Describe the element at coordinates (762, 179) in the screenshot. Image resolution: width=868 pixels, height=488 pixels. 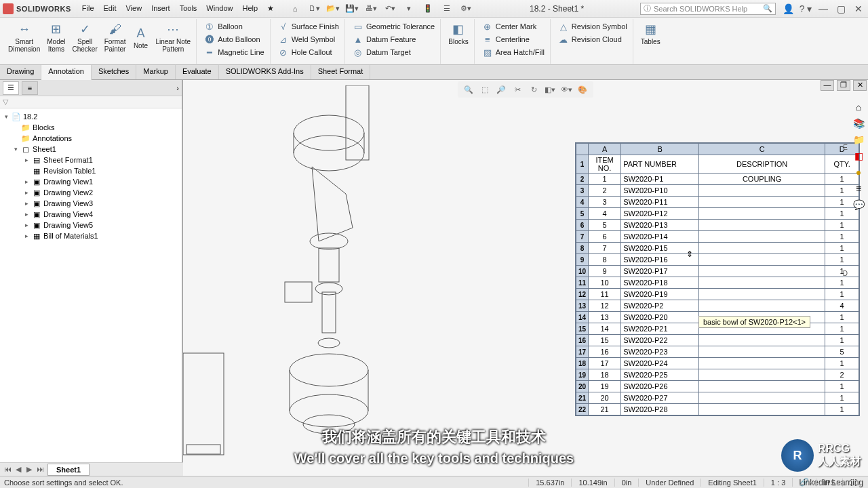
I see `bom-description: COUPLING` at that location.